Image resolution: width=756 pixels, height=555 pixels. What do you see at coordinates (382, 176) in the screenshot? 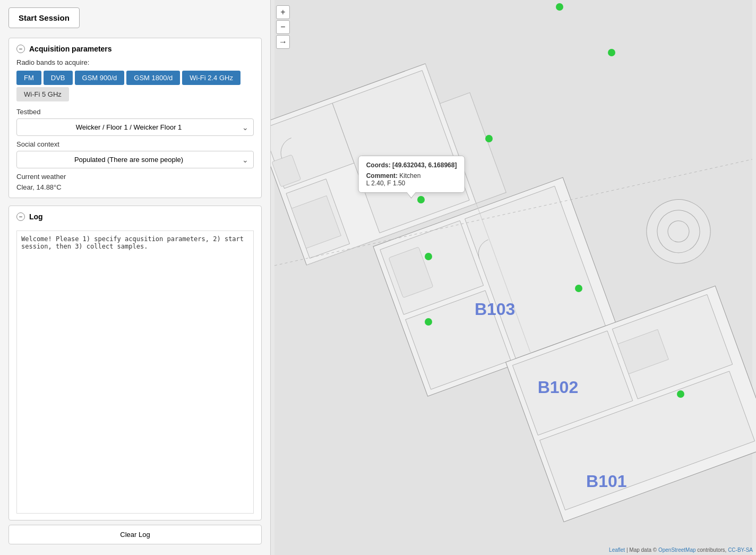
I see `popup-comment-label: Comment:` at bounding box center [382, 176].